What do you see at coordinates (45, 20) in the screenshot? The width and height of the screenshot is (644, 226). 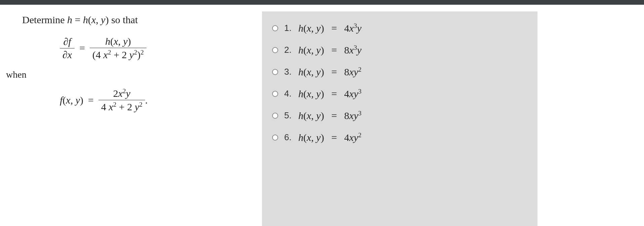 I see `intro-prefix: Determine` at bounding box center [45, 20].